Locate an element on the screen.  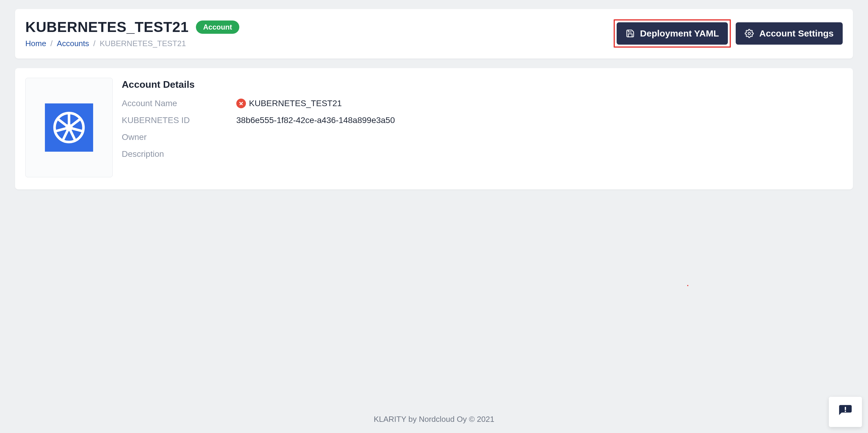
feedback-widget-button is located at coordinates (845, 412).